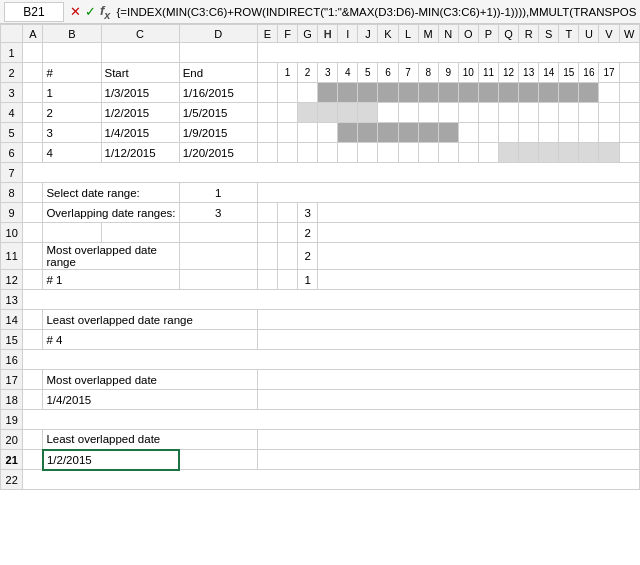  Describe the element at coordinates (267, 133) in the screenshot. I see `cell-e5` at that location.